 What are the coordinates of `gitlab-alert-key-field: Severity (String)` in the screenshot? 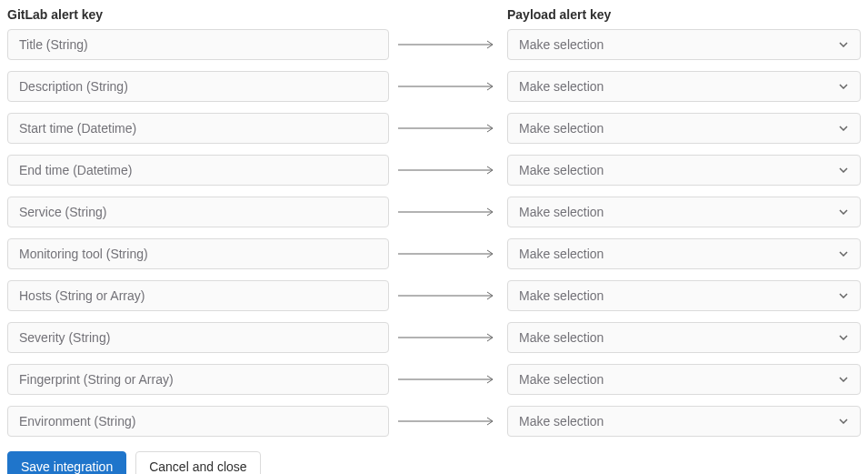 It's located at (198, 338).